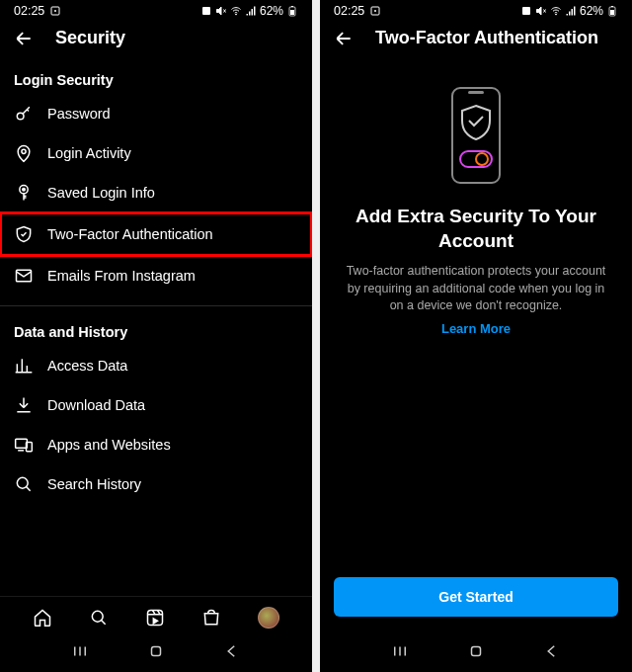 Image resolution: width=632 pixels, height=672 pixels. I want to click on item-label: Access Data, so click(87, 366).